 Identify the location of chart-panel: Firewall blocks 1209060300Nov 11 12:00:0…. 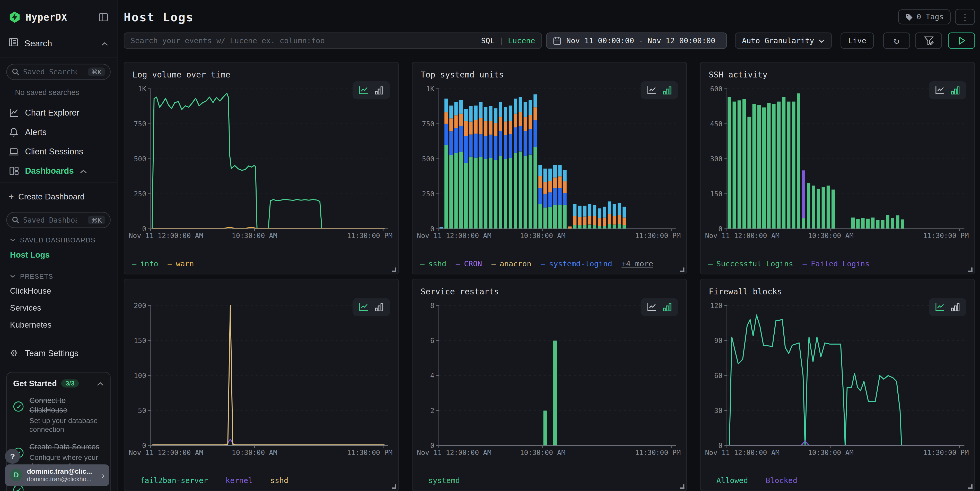
(838, 385).